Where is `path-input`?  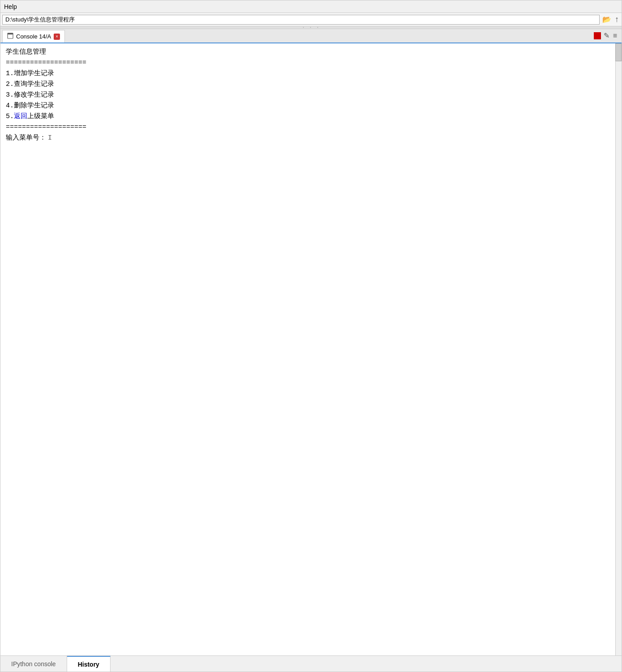
path-input is located at coordinates (301, 20).